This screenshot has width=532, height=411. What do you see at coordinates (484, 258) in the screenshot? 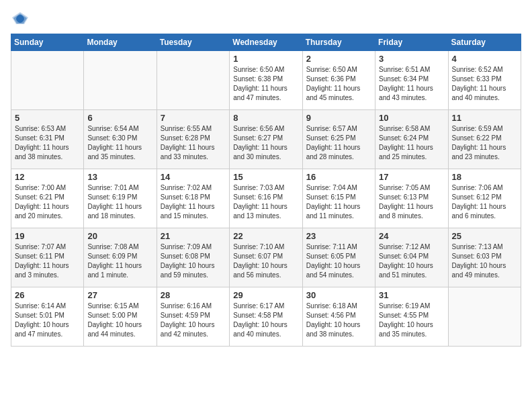
I see `calendar-cell: 25Sunrise: 7:13 AM Sunset: 6:03 PM Dayli…` at bounding box center [484, 258].